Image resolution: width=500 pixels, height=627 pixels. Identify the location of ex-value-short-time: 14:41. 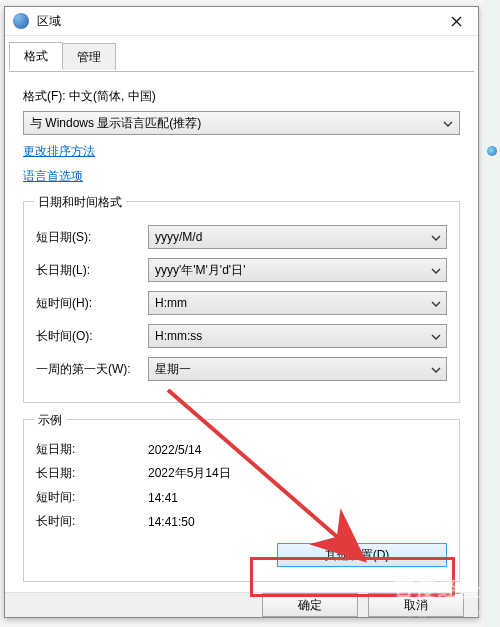
(298, 498).